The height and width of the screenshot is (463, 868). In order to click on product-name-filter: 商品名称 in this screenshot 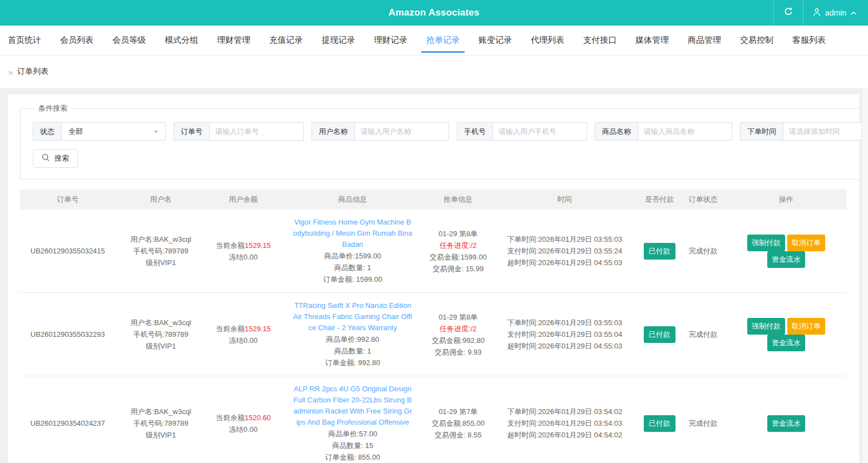, I will do `click(663, 131)`.